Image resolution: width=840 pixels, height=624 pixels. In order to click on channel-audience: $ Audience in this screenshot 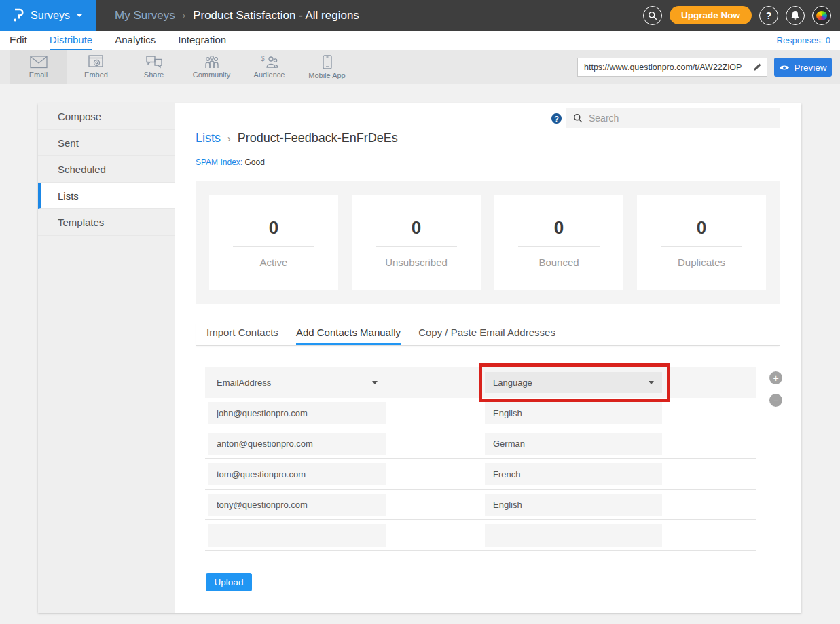, I will do `click(269, 67)`.